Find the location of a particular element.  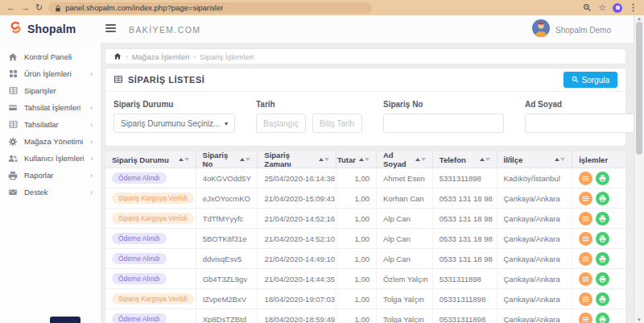

column-label: Sipariş Zamanı is located at coordinates (290, 159).